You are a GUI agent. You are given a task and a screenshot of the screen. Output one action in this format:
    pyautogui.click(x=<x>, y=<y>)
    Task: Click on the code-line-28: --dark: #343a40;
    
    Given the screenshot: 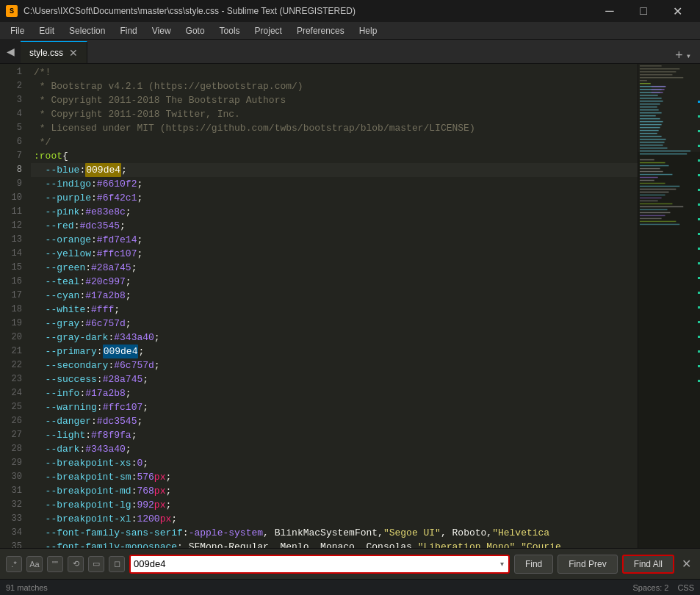 What is the action you would take?
    pyautogui.click(x=334, y=450)
    